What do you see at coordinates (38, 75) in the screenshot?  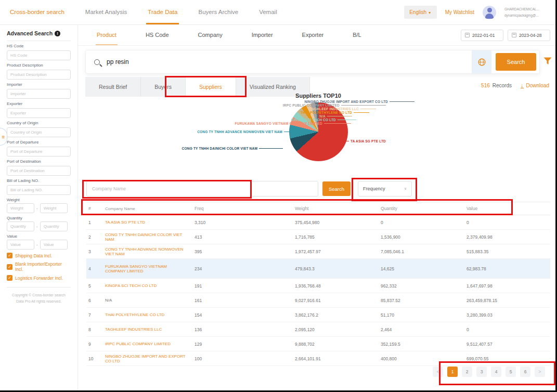 I see `product-description-input` at bounding box center [38, 75].